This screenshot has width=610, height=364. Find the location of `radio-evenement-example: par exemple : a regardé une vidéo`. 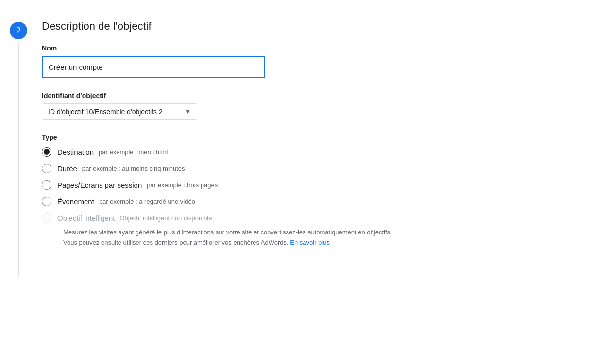

radio-evenement-example: par exemple : a regardé une vidéo is located at coordinates (147, 202).